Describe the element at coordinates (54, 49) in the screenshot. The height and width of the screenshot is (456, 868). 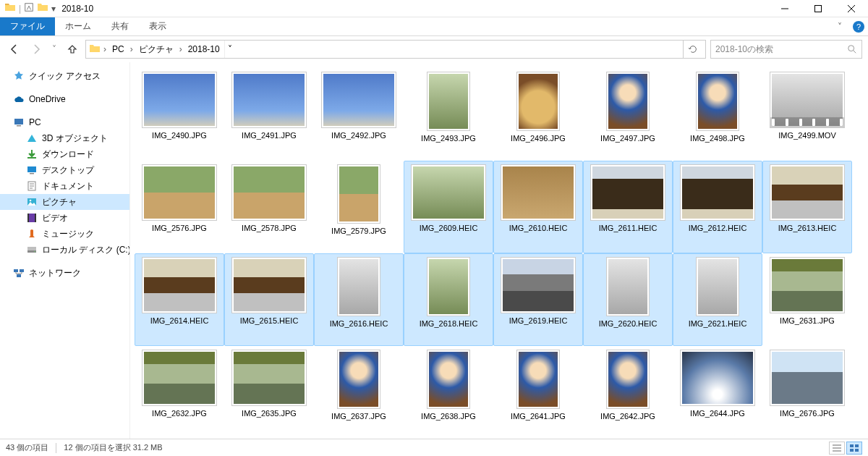
I see `recent-dropdown-icon: ˅` at that location.